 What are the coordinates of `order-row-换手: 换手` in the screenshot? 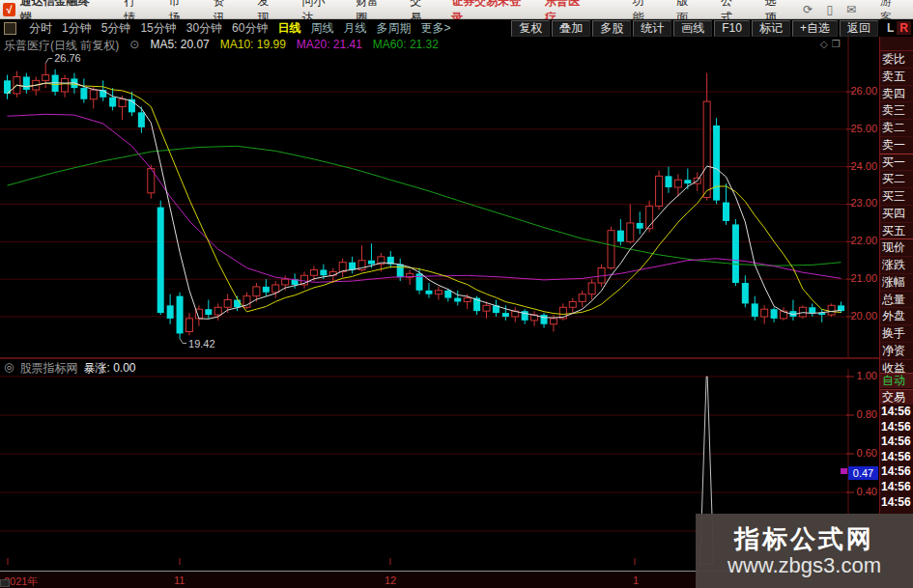 It's located at (897, 334).